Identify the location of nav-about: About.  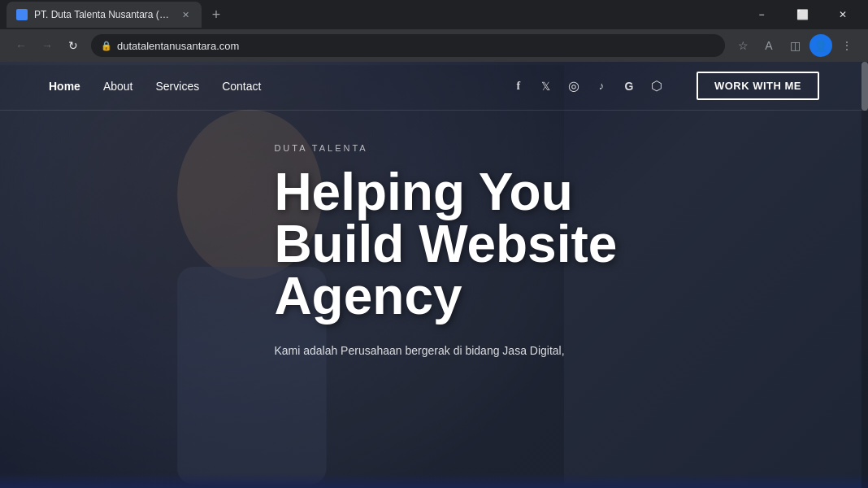
(119, 86).